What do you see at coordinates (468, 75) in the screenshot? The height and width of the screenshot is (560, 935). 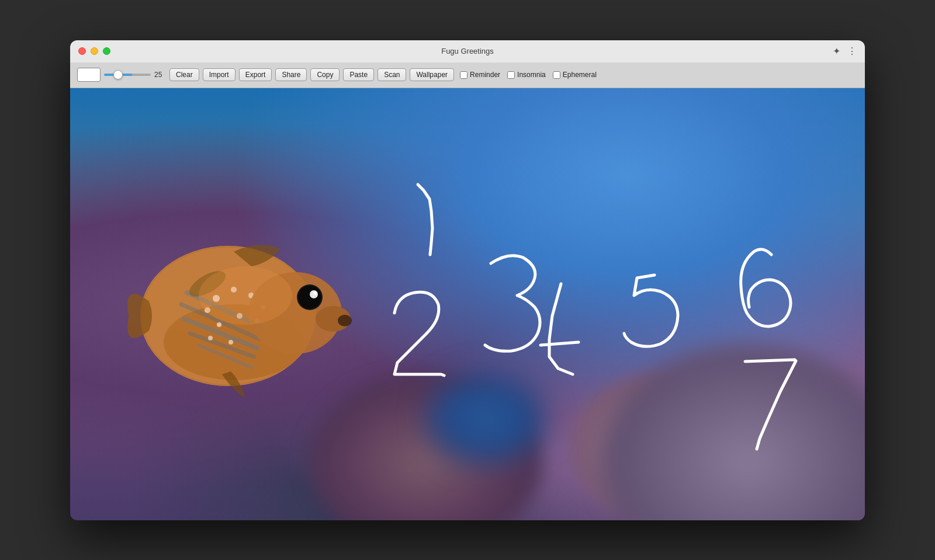 I see `toolbar: 25 Clear Import Export Share Copy Paste …` at bounding box center [468, 75].